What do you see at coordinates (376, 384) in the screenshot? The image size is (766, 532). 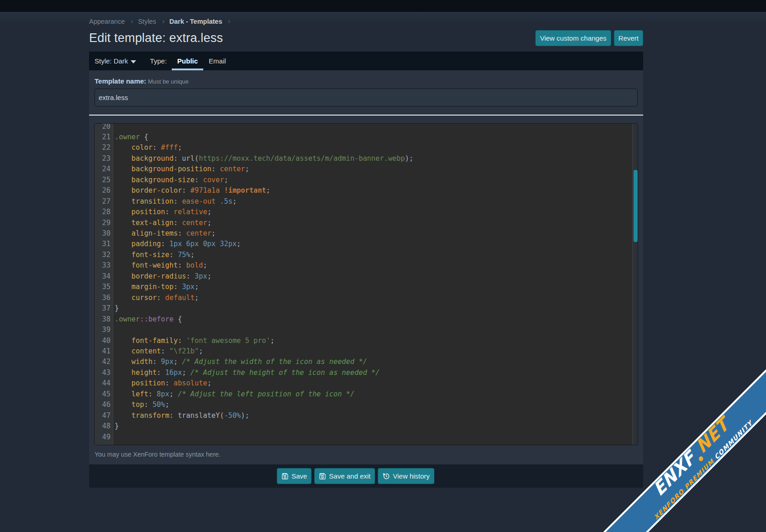 I see `code-line: position: absolute;` at bounding box center [376, 384].